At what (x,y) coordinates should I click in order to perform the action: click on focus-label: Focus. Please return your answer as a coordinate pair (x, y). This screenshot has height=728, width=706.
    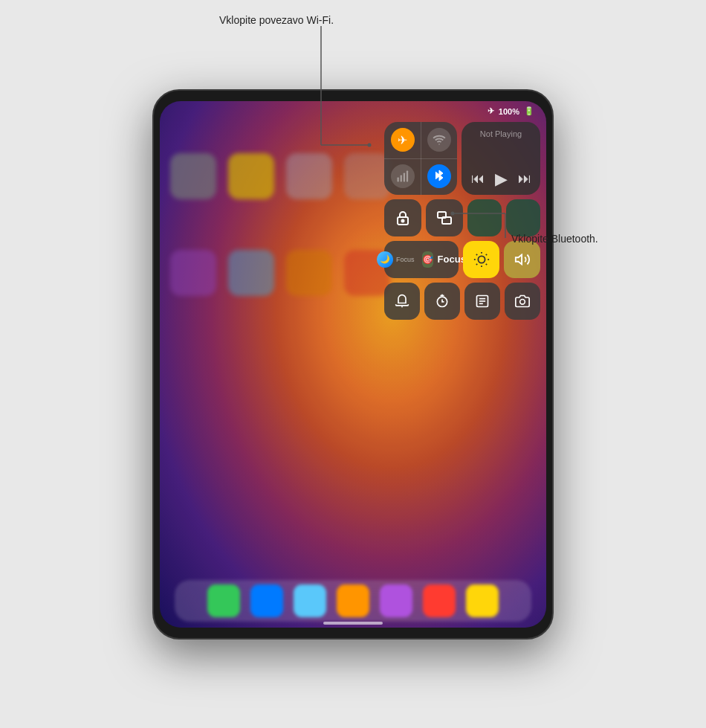
    Looking at the image, I should click on (452, 259).